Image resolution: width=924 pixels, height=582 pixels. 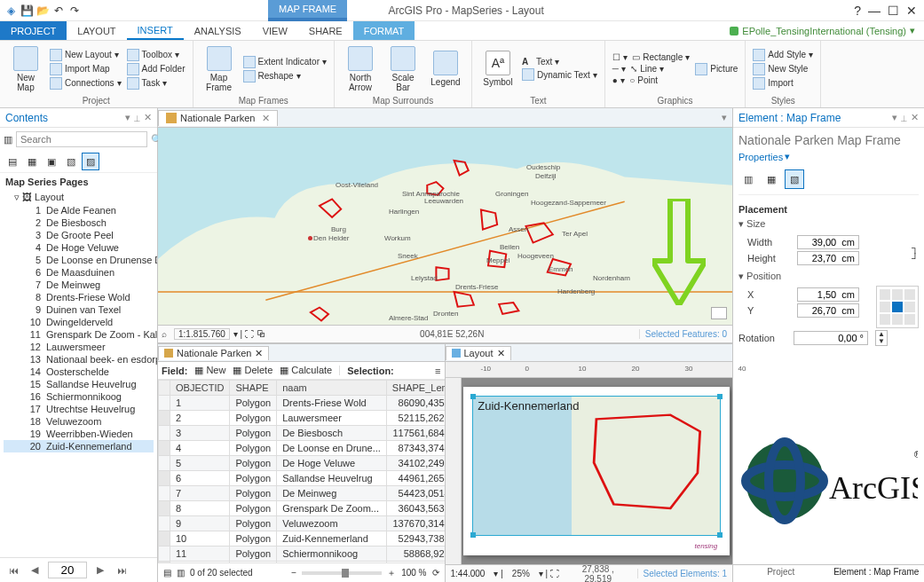 What do you see at coordinates (897, 307) in the screenshot?
I see `anchor-widget` at bounding box center [897, 307].